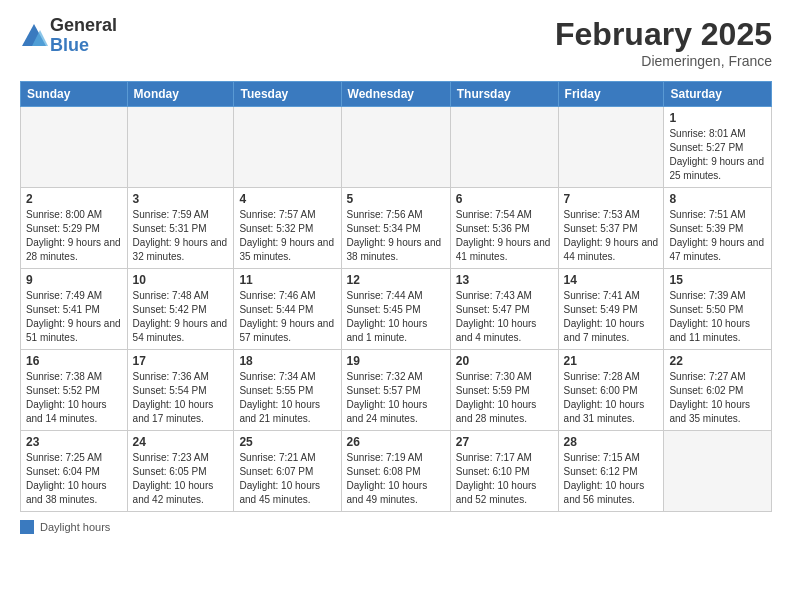  Describe the element at coordinates (181, 398) in the screenshot. I see `day-info: Sunrise: 7:36 AM Sunset: 5:54 PM Dayligh…` at that location.